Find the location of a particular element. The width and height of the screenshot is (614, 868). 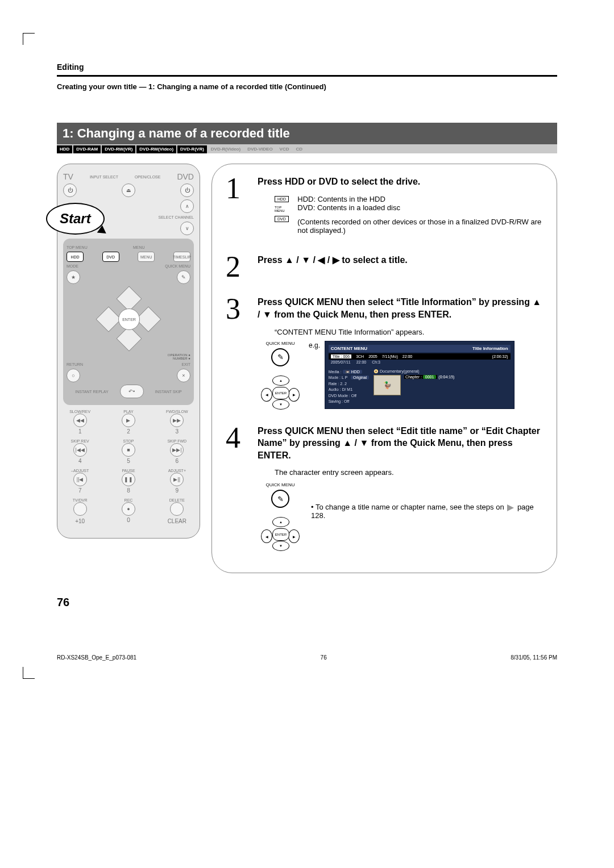

osd-date: 7/11(Mo) is located at coordinates (390, 357).